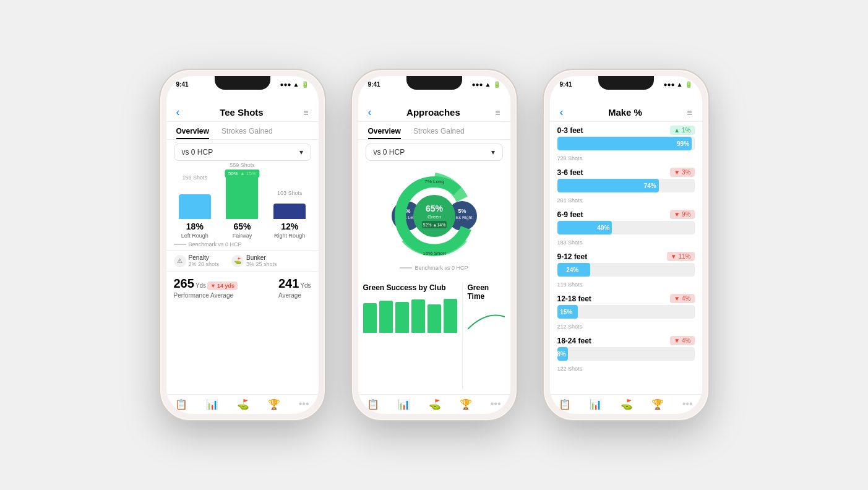 This screenshot has width=868, height=490. What do you see at coordinates (193, 132) in the screenshot?
I see `tab-overview-1: Overview` at bounding box center [193, 132].